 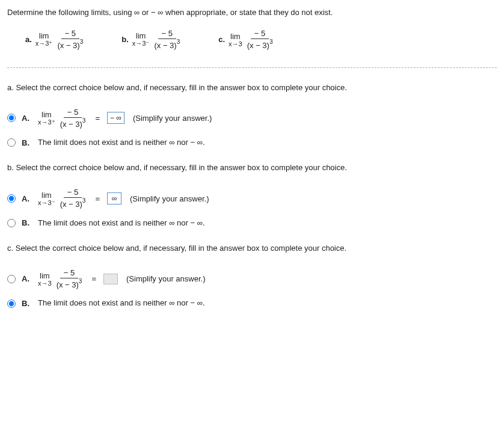 I want to click on question-instructions: Determine the following limits, using ∞ …, so click(x=252, y=13).